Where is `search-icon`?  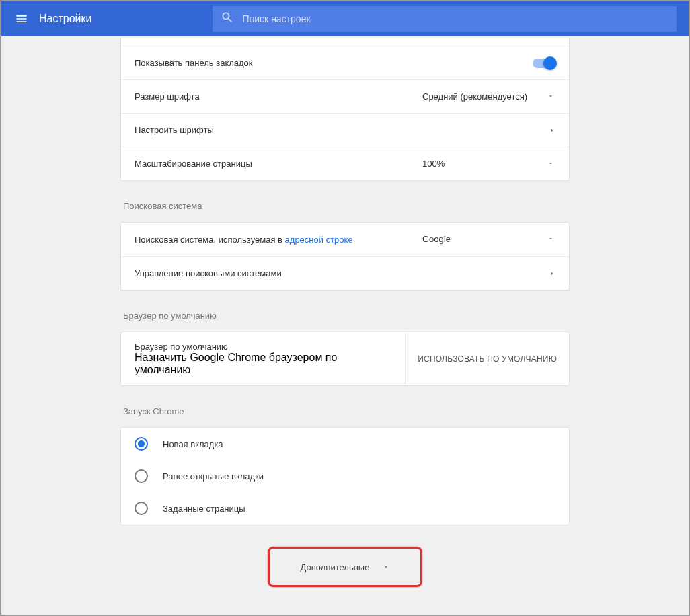 search-icon is located at coordinates (227, 19).